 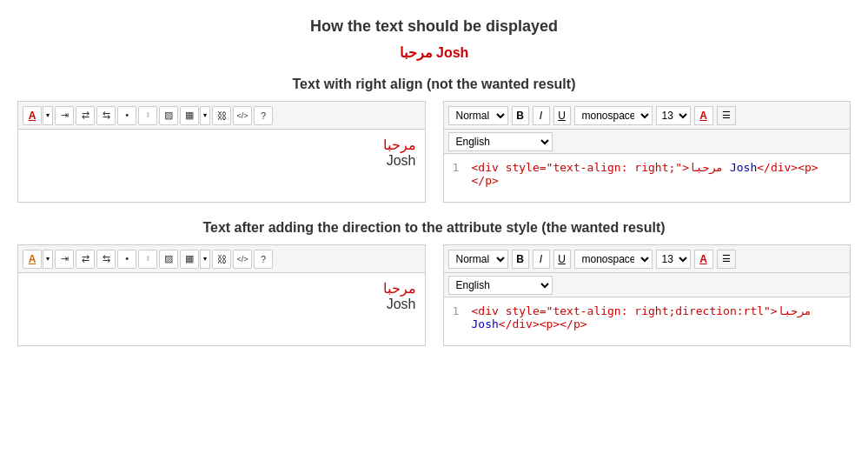 What do you see at coordinates (189, 259) in the screenshot?
I see `table-button-2: ▦` at bounding box center [189, 259].